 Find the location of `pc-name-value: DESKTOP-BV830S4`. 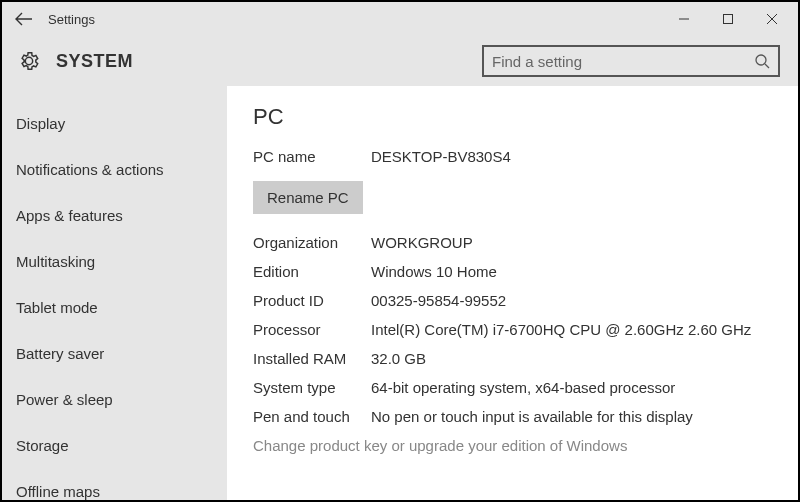

pc-name-value: DESKTOP-BV830S4 is located at coordinates (572, 156).